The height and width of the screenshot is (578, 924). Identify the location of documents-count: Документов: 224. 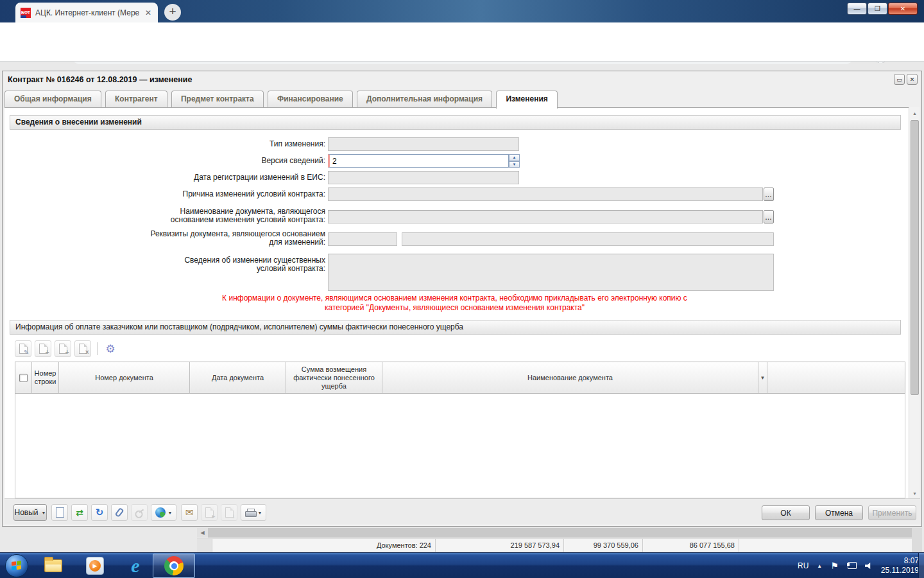
(324, 545).